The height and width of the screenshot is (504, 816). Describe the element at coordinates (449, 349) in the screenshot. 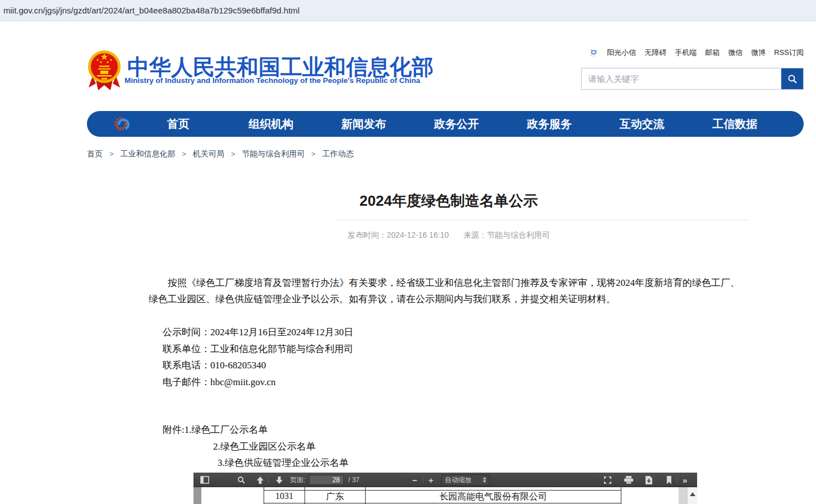

I see `contact-unit: 联系单位：工业和信息化部节能与综合利用司` at that location.